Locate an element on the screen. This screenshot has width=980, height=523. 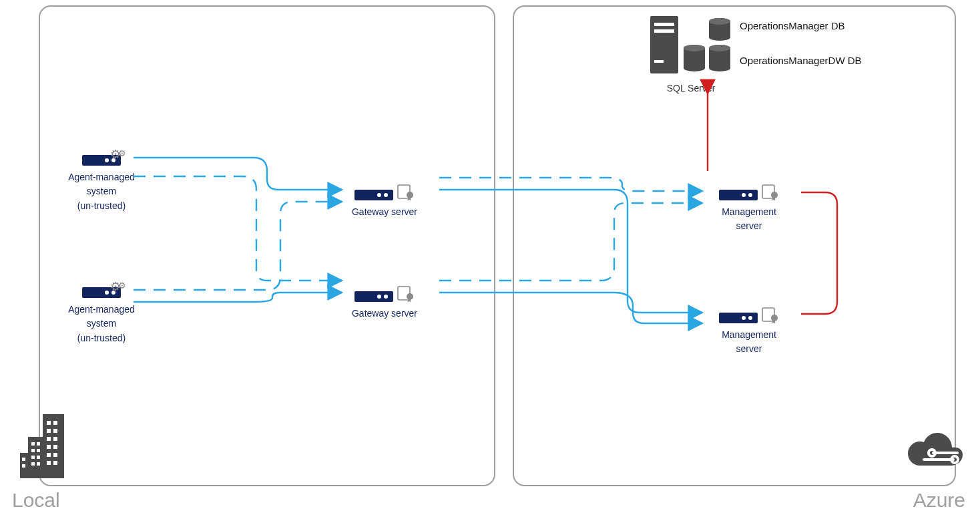
db-ops-label: OperationsManager DB is located at coordinates (792, 25).